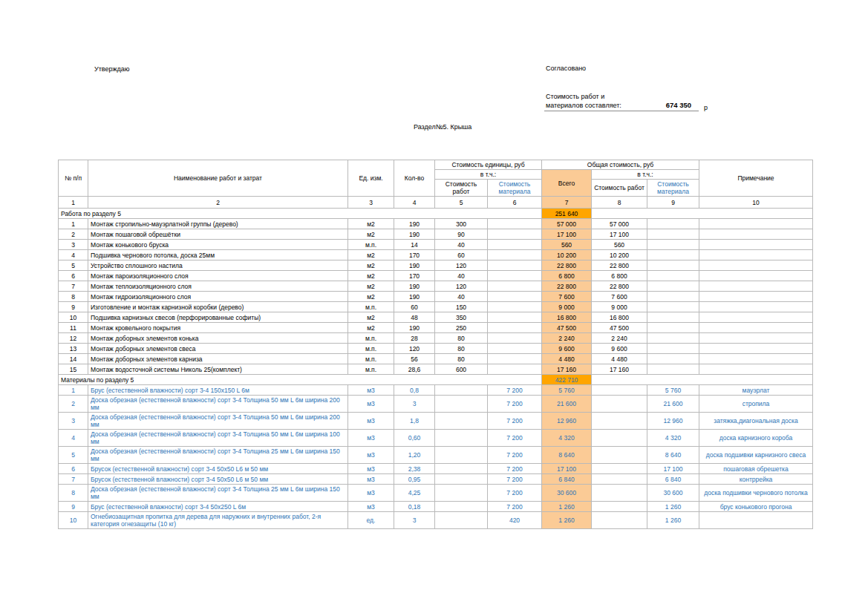 The image size is (868, 613). I want to click on qty-cell: 14, so click(414, 245).